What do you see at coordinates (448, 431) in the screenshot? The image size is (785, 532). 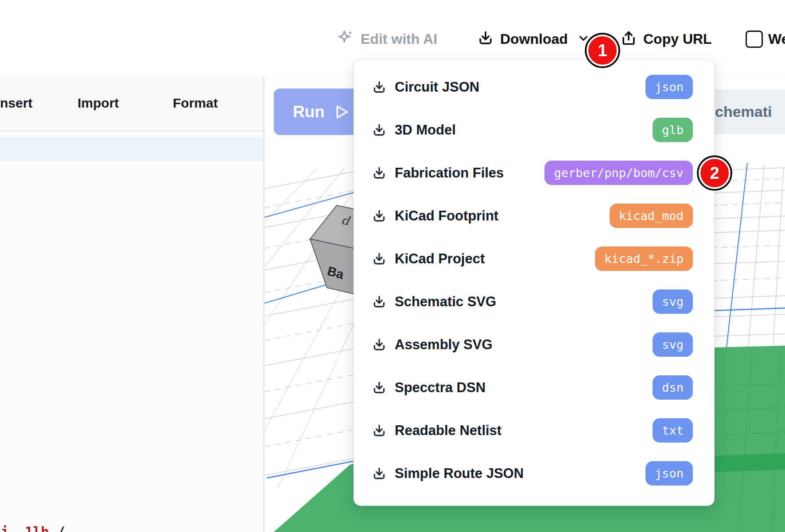 I see `download-menu-item-label: Readable Netlist` at bounding box center [448, 431].